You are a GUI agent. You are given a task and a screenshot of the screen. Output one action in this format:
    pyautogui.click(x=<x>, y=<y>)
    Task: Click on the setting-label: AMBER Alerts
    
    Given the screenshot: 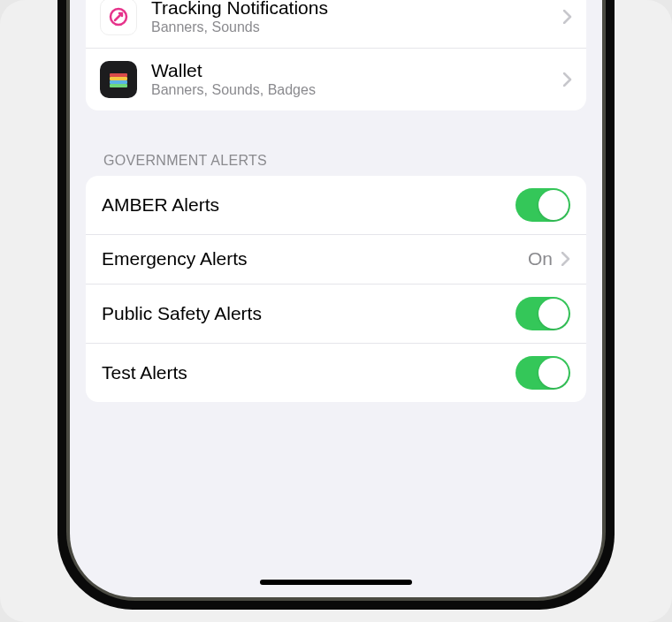 What is the action you would take?
    pyautogui.click(x=161, y=205)
    